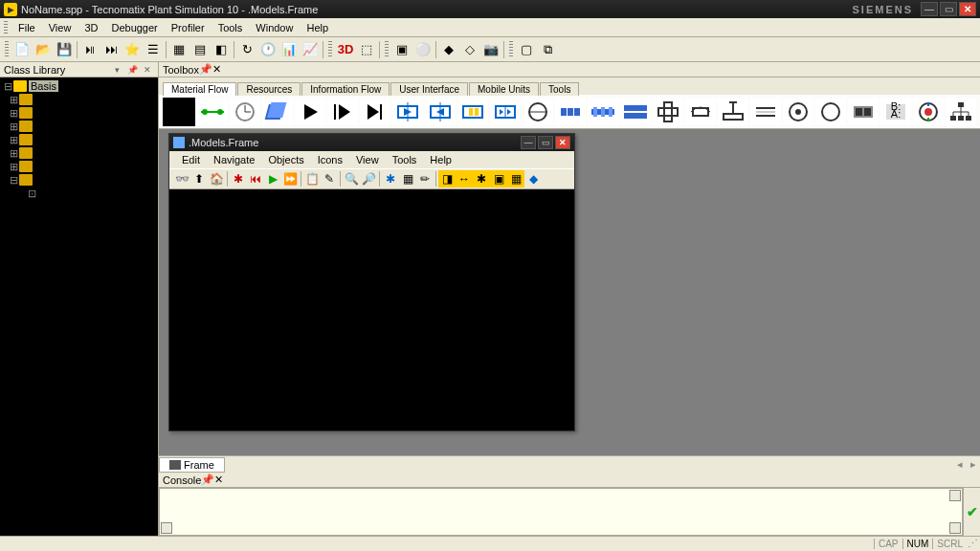  What do you see at coordinates (968, 10) in the screenshot?
I see `close-button: ✕` at bounding box center [968, 10].